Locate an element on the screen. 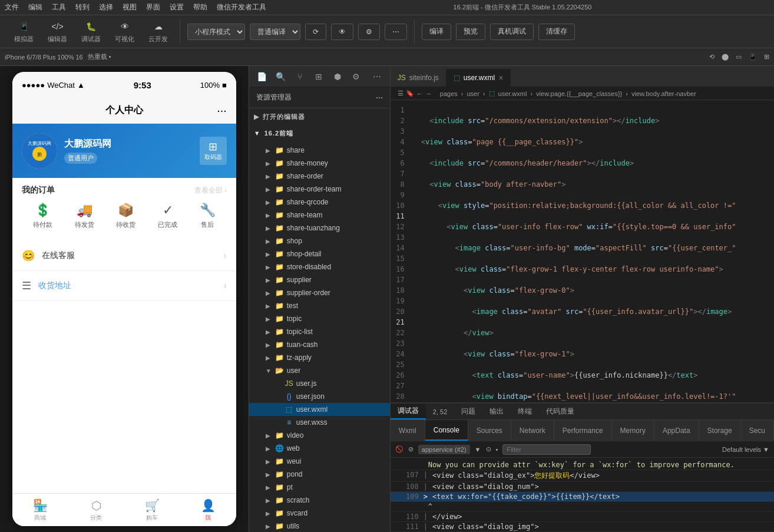 The height and width of the screenshot is (532, 774). settings2-icon: ⚙ is located at coordinates (356, 77).